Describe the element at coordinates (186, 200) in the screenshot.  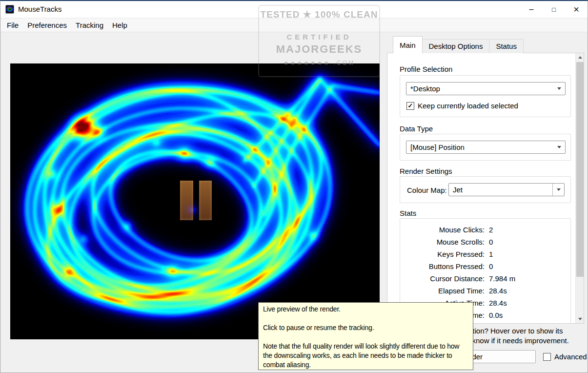
I see `heatmap-overlay-rect-left` at that location.